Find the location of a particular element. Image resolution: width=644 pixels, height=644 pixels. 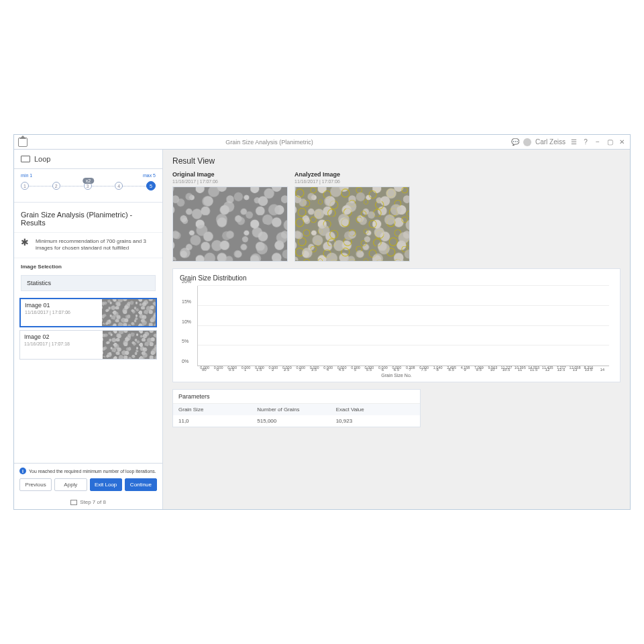

original-image-card: Original Image 11/16/2017 | 17:07:06 is located at coordinates (230, 216).